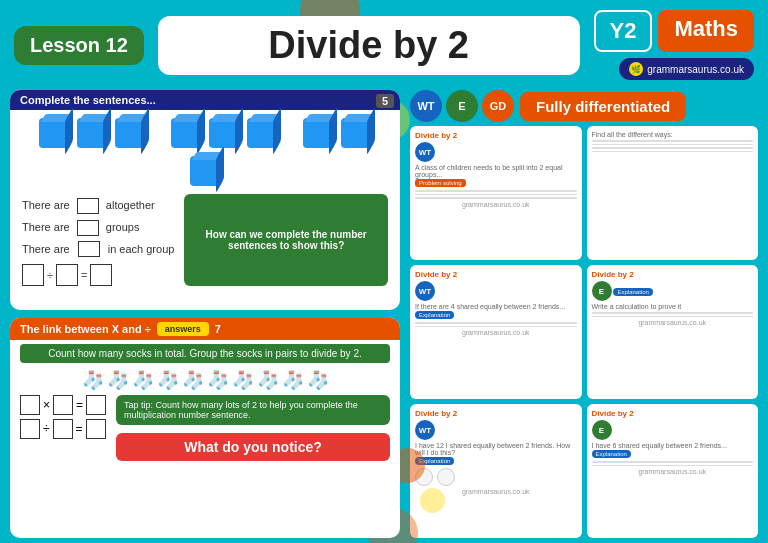  I want to click on slide-2-pagenum: 7, so click(218, 329).